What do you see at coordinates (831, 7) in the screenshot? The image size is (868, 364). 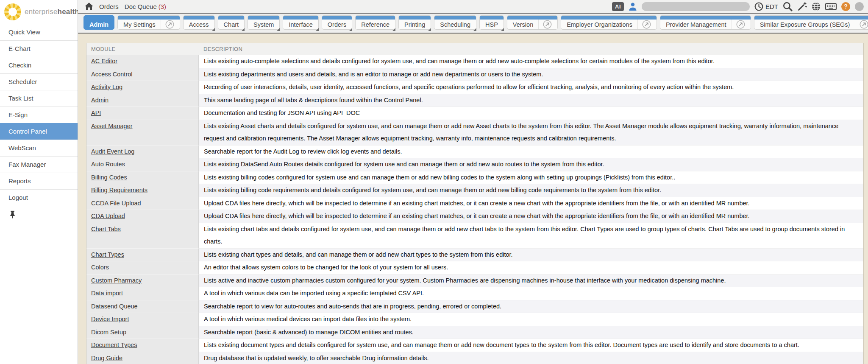 I see `keyboard-icon` at bounding box center [831, 7].